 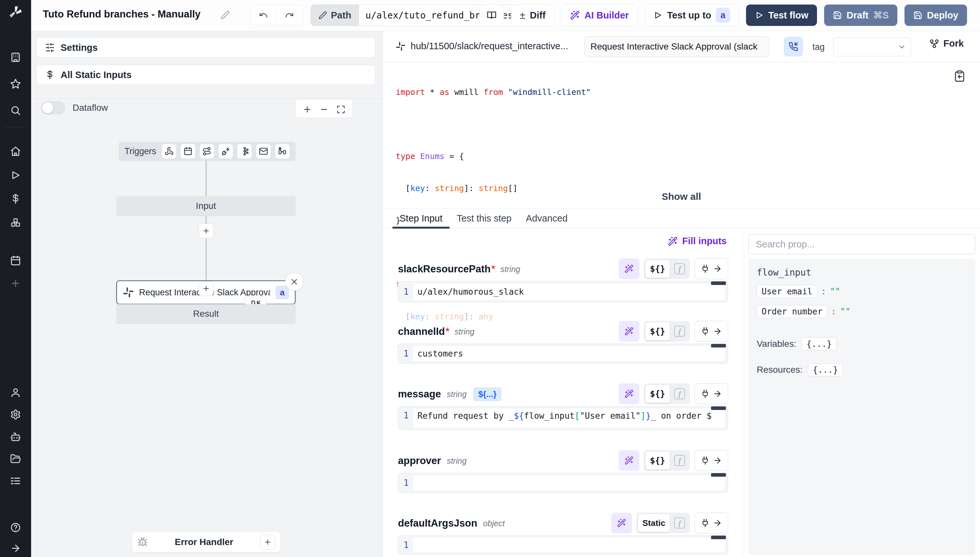 I want to click on workspace-icon, so click(x=15, y=57).